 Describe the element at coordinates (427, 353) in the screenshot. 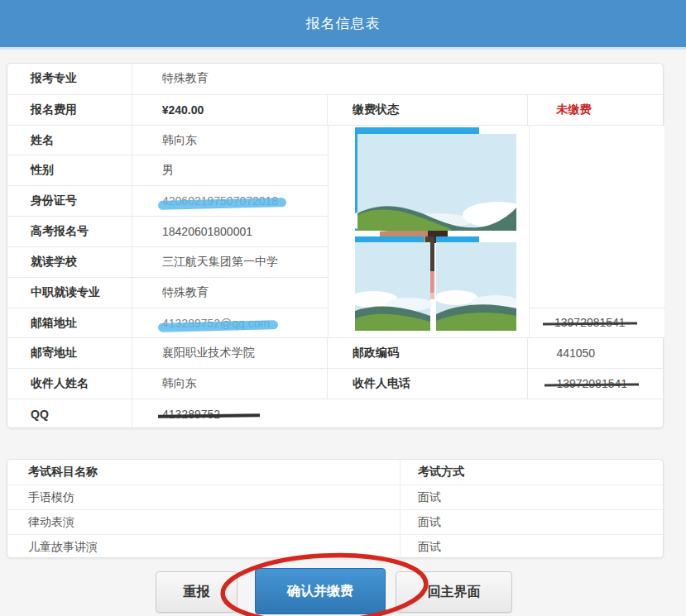

I see `zip-label: 邮政编码` at that location.